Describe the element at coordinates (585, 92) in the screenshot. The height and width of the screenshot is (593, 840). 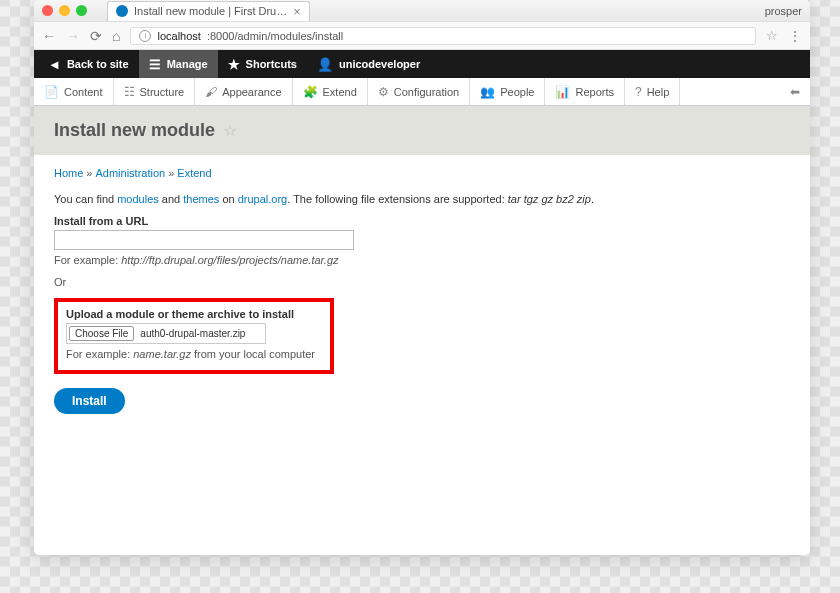
I see `toolbar-reports: 📊Reports` at that location.